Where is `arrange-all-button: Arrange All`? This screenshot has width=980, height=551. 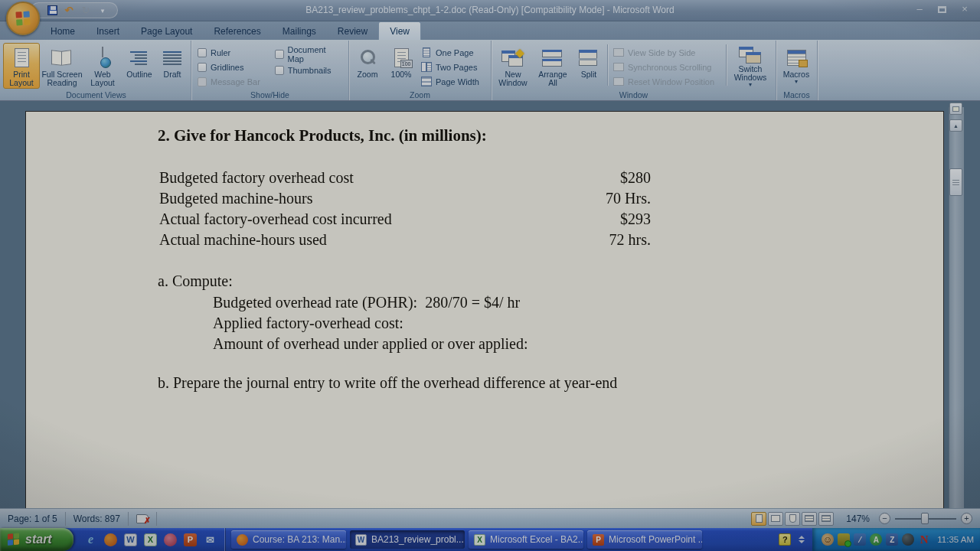 arrange-all-button: Arrange All is located at coordinates (553, 66).